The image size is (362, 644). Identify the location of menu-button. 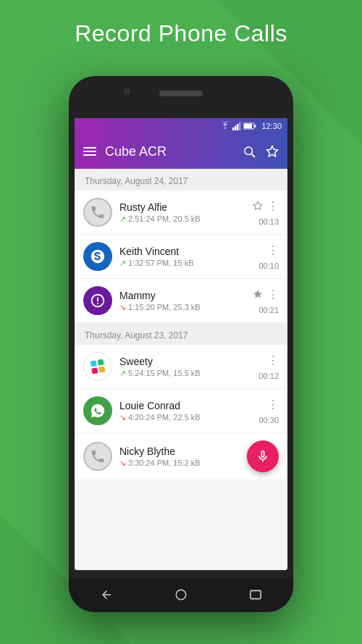
(90, 151).